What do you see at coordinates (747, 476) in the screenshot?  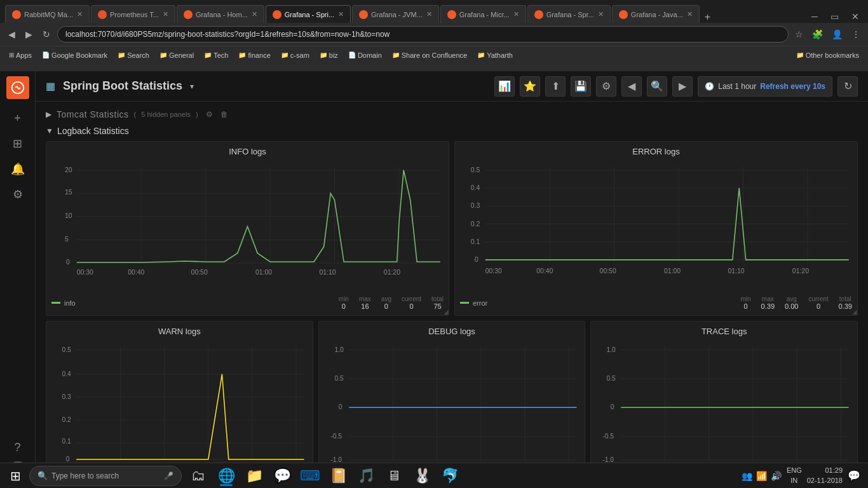 I see `network-icon: 👥` at bounding box center [747, 476].